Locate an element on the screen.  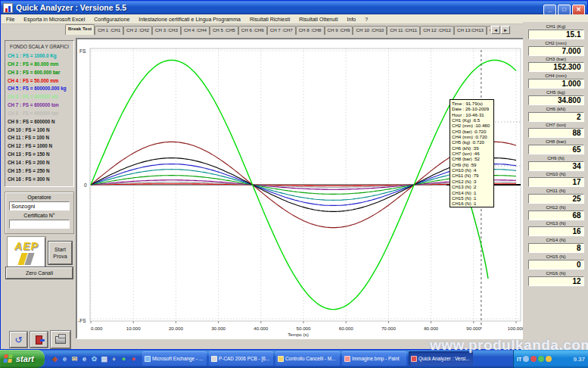
operator-input is located at coordinates (39, 206).